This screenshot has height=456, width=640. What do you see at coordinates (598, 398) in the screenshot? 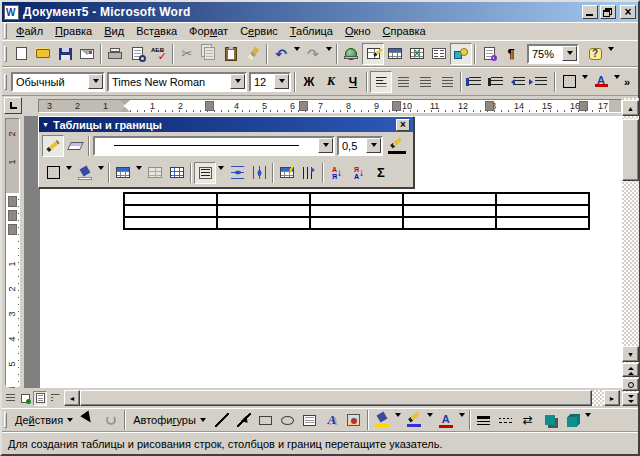
I see `hscroll-track` at bounding box center [598, 398].